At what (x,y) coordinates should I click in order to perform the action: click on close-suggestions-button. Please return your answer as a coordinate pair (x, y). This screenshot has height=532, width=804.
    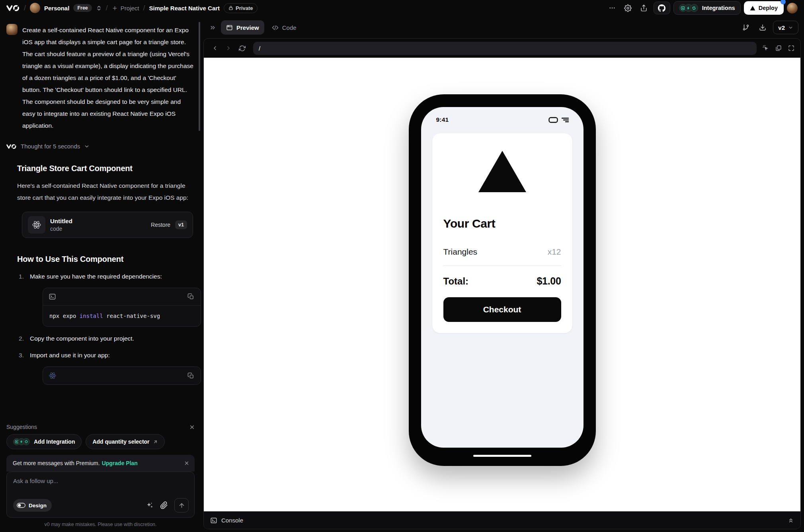
    Looking at the image, I should click on (192, 427).